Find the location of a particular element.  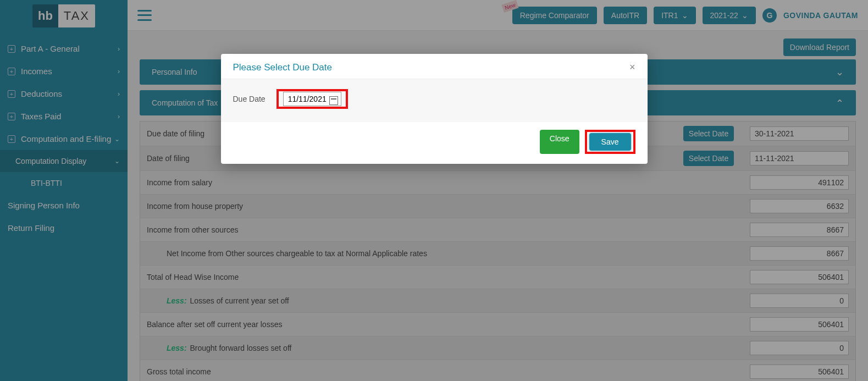

close-icon: × is located at coordinates (632, 67).